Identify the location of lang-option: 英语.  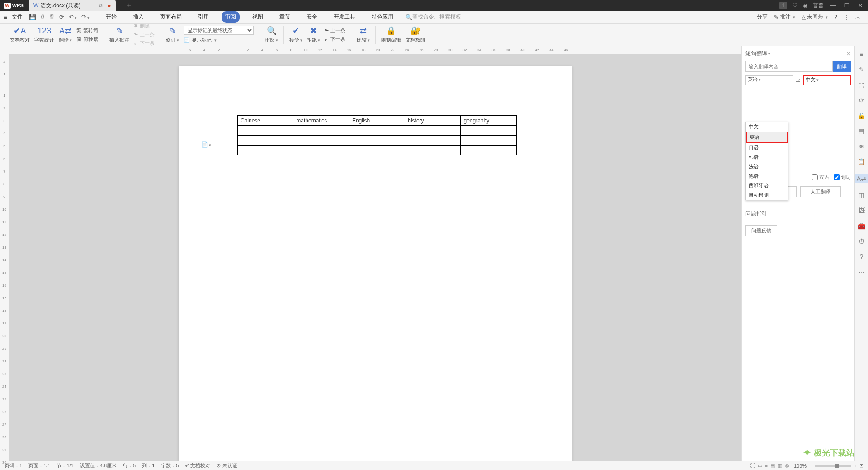
(767, 137).